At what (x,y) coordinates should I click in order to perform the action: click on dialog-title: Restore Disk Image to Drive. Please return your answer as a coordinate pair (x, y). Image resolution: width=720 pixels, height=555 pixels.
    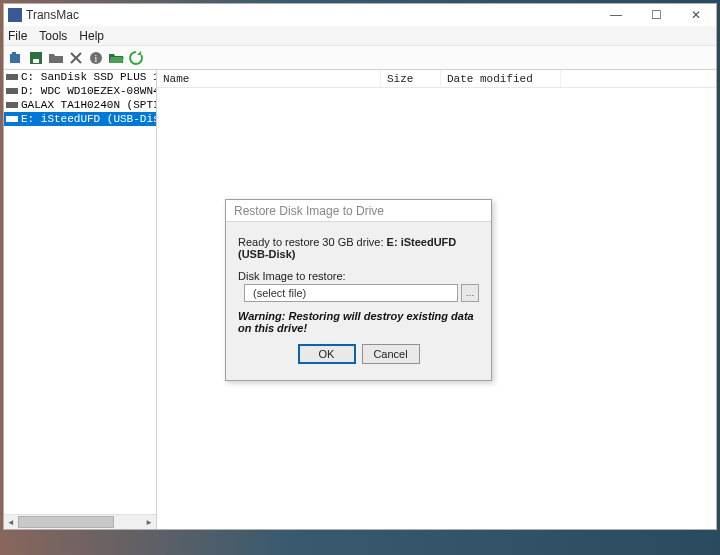
    Looking at the image, I should click on (358, 211).